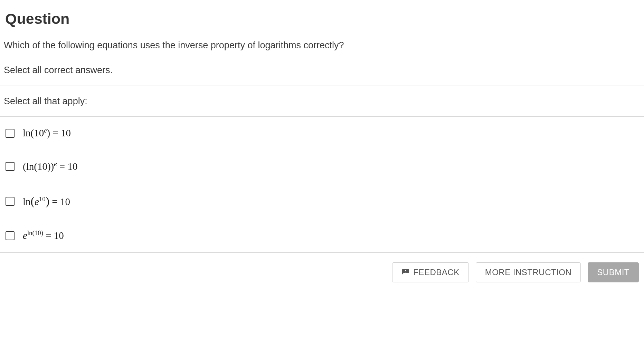 The height and width of the screenshot is (339, 644). What do you see at coordinates (322, 133) in the screenshot?
I see `option-row-a: ln(10e) = 10` at bounding box center [322, 133].